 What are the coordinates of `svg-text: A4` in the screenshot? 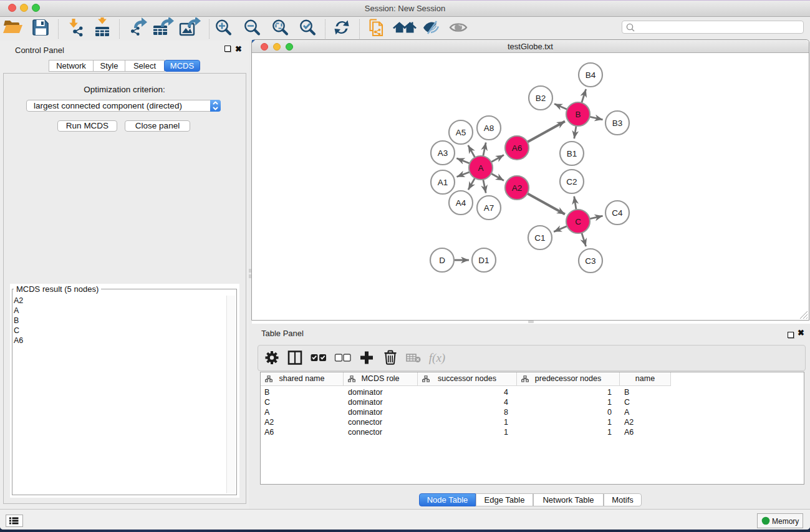 It's located at (461, 203).